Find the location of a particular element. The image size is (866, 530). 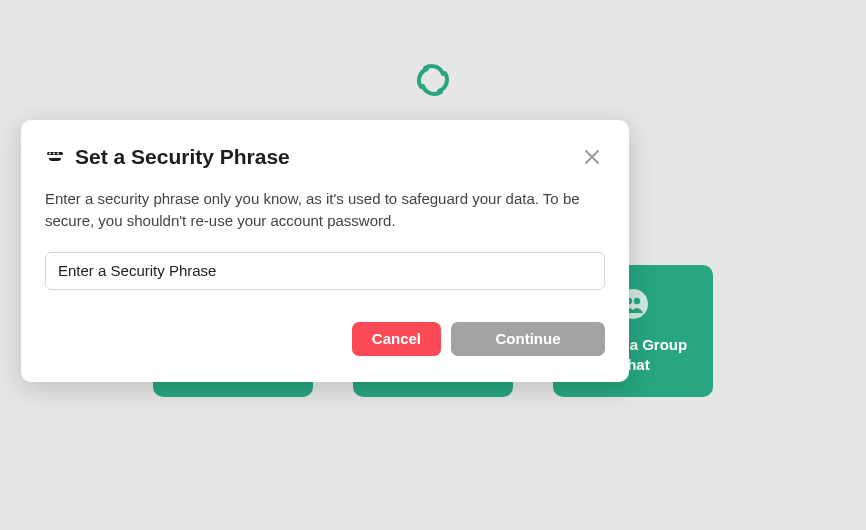

dialog-header: Set a Security Phrase is located at coordinates (325, 157).